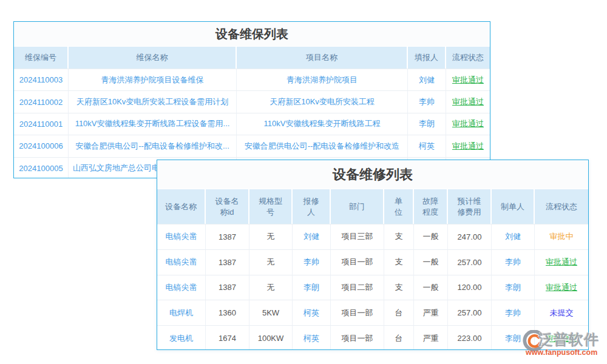  What do you see at coordinates (181, 337) in the screenshot?
I see `cell-device-name: 发电机` at bounding box center [181, 337].